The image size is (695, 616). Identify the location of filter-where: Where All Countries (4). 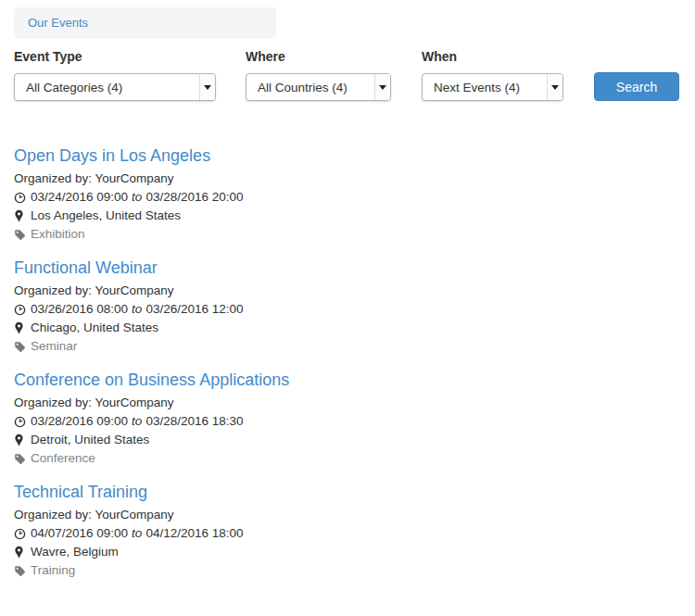
(319, 74).